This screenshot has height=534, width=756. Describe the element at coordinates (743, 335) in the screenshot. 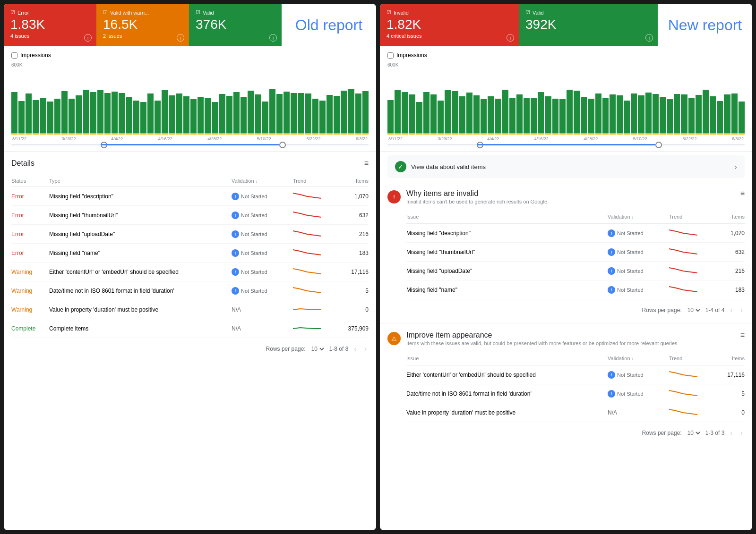

I see `improve-filter-icon: ≡` at that location.